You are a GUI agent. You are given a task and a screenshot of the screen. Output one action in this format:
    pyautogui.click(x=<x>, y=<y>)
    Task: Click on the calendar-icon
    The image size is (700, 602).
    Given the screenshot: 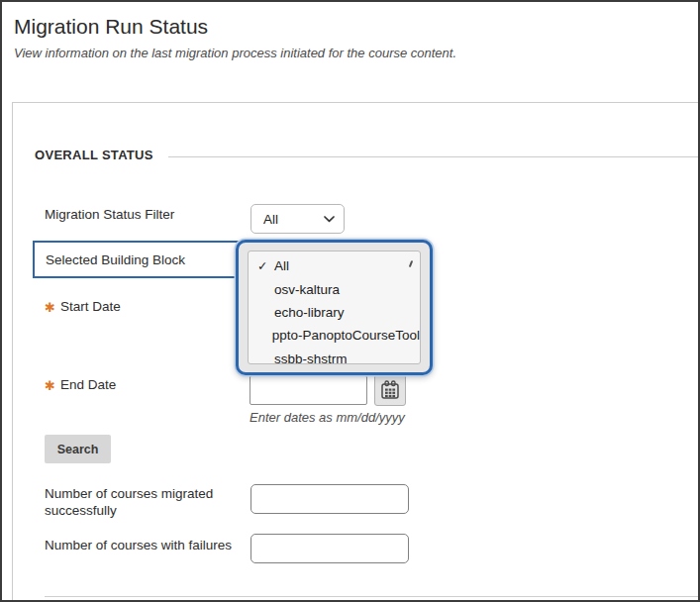 What is the action you would take?
    pyautogui.click(x=390, y=390)
    